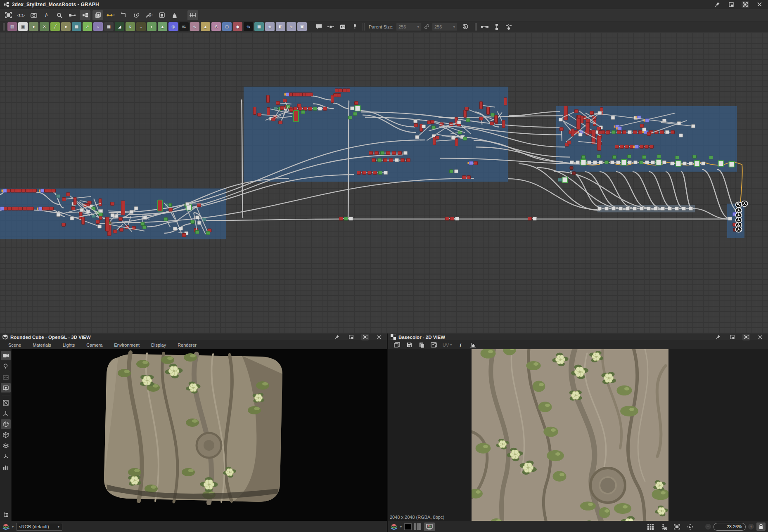 This screenshot has width=768, height=532. What do you see at coordinates (292, 26) in the screenshot?
I see `palette-node-26: ∿` at bounding box center [292, 26].